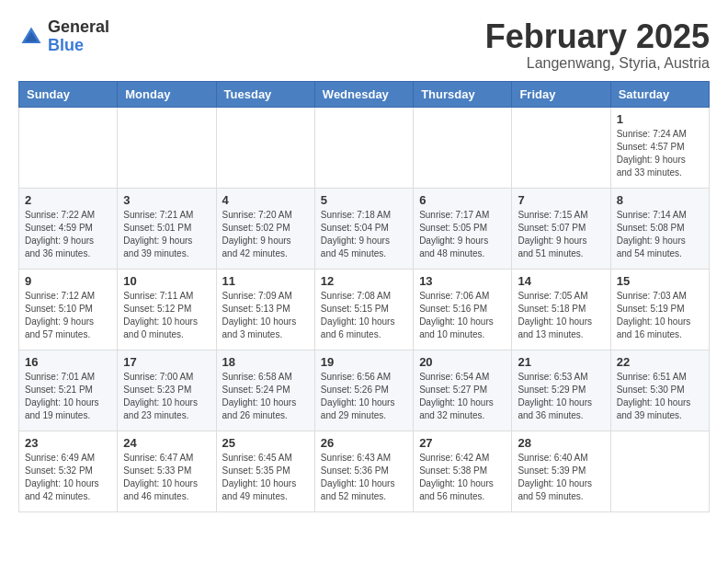 This screenshot has width=728, height=563. Describe the element at coordinates (68, 396) in the screenshot. I see `day-info: Sunrise: 7:01 AM Sunset: 5:21 PM Dayligh…` at that location.